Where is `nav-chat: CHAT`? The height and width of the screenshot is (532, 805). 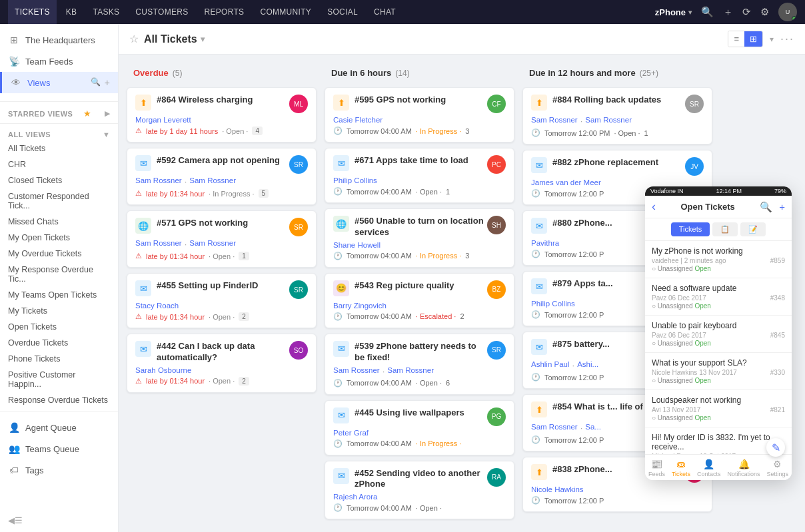 nav-chat: CHAT is located at coordinates (385, 12).